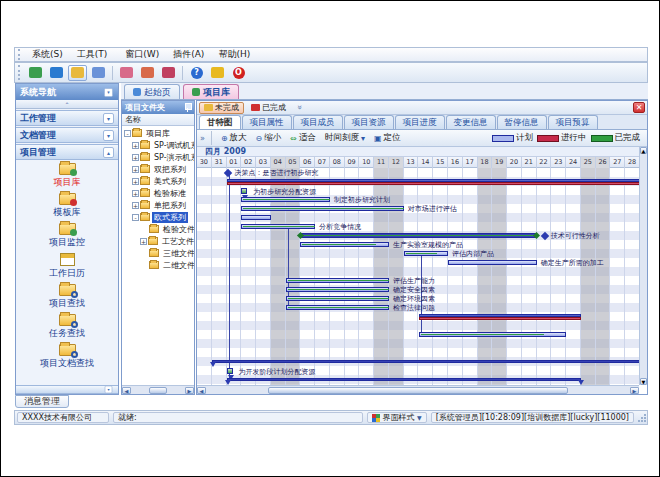  I want to click on menu-item: 帮助(H), so click(234, 54).